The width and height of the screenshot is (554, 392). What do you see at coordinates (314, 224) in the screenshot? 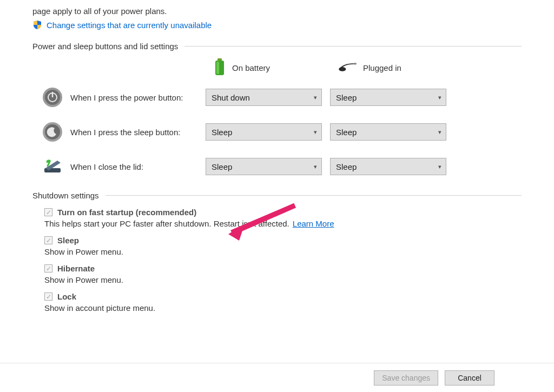
I see `learn-more-link: Learn More` at bounding box center [314, 224].